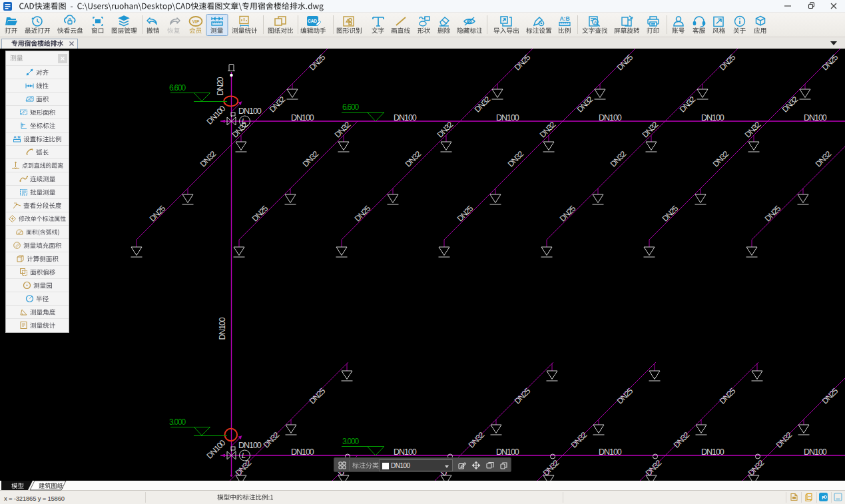  What do you see at coordinates (595, 23) in the screenshot?
I see `svg-text: A` at bounding box center [595, 23].